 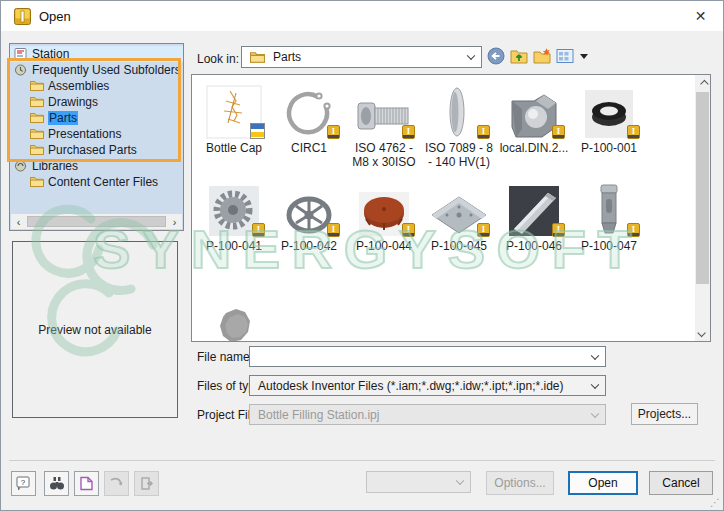 I want to click on file-item-label: P-100-001, so click(x=609, y=148).